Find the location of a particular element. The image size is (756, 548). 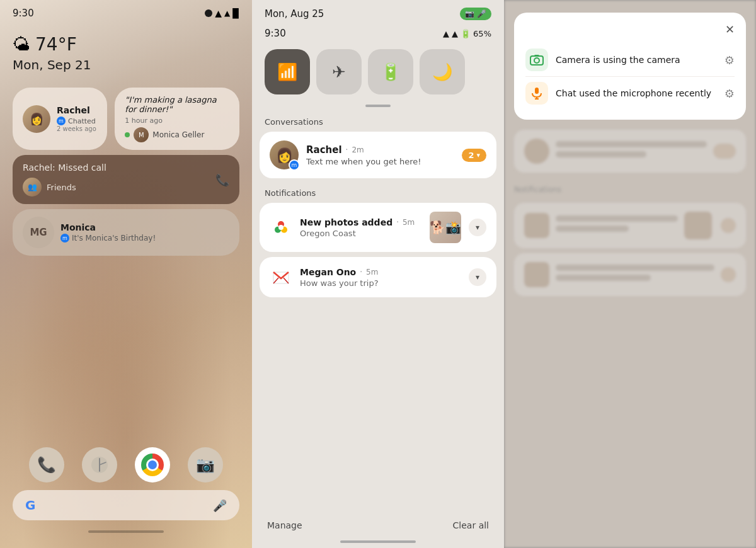

microphone-privacy-item: Chat used the microphone recently ⚙ is located at coordinates (630, 93).